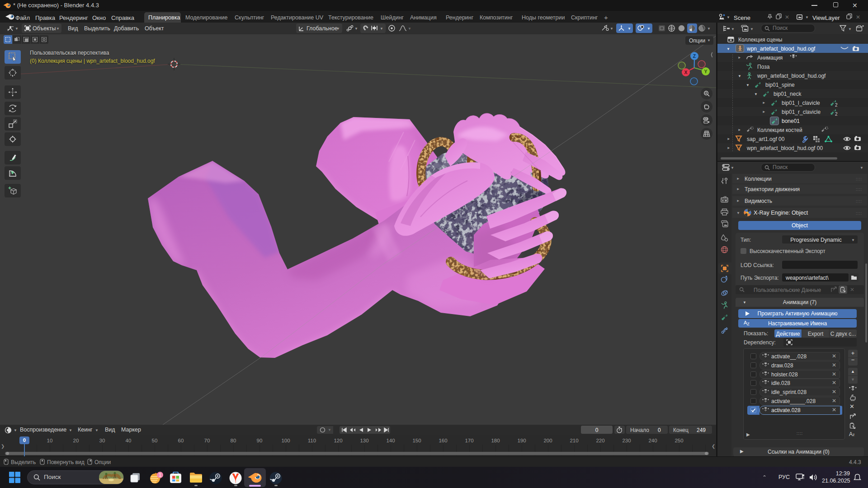 The height and width of the screenshot is (488, 868). Describe the element at coordinates (685, 72) in the screenshot. I see `svg-text: X` at that location.